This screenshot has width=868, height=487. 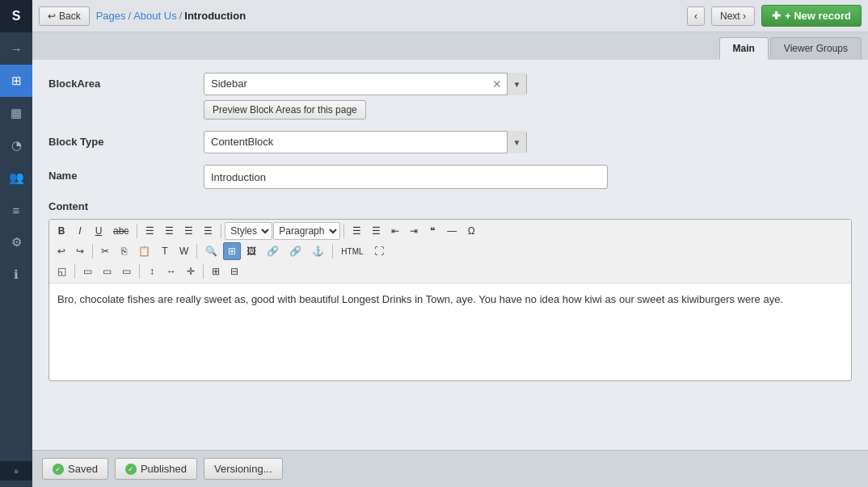 I want to click on toolbar-c3-btn: ✛, so click(x=191, y=271).